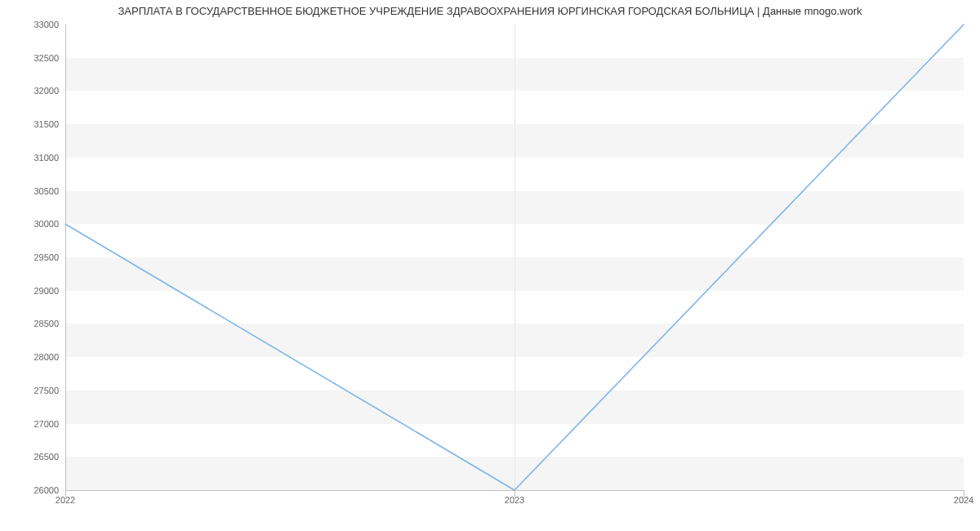 This screenshot has width=980, height=531. I want to click on y-axis-tick-label: 28000, so click(34, 357).